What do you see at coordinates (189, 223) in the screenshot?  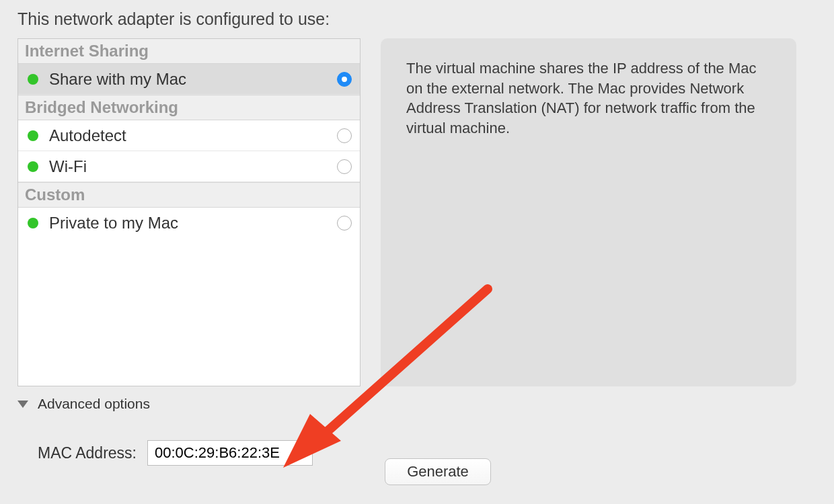 I see `row-private-to-my-mac: Private to my Mac` at bounding box center [189, 223].